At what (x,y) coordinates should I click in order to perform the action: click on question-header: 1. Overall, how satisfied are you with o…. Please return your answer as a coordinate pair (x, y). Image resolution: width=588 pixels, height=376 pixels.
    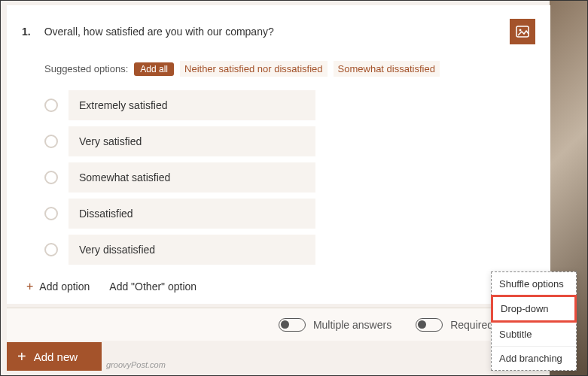
    Looking at the image, I should click on (279, 32).